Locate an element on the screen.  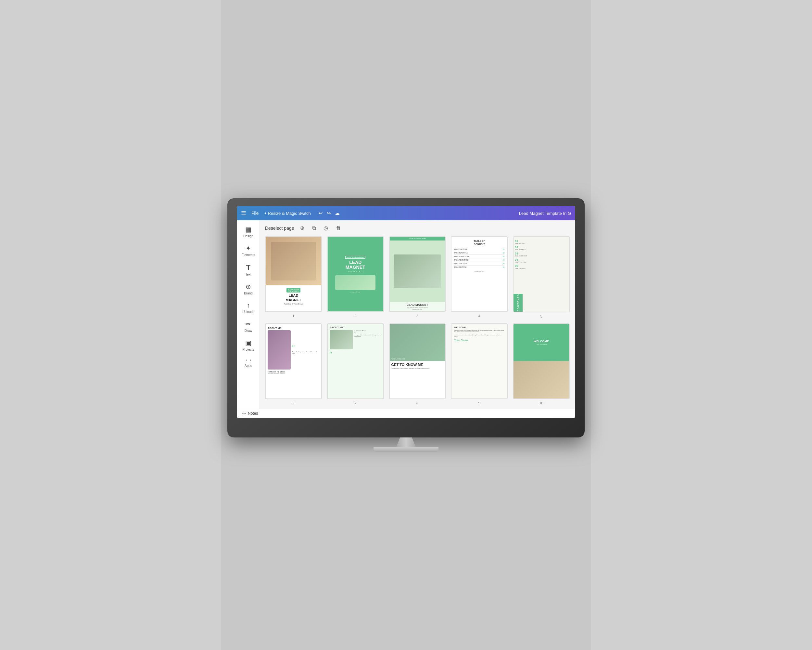
page5-contents-label: CONTENTS is located at coordinates (518, 303).